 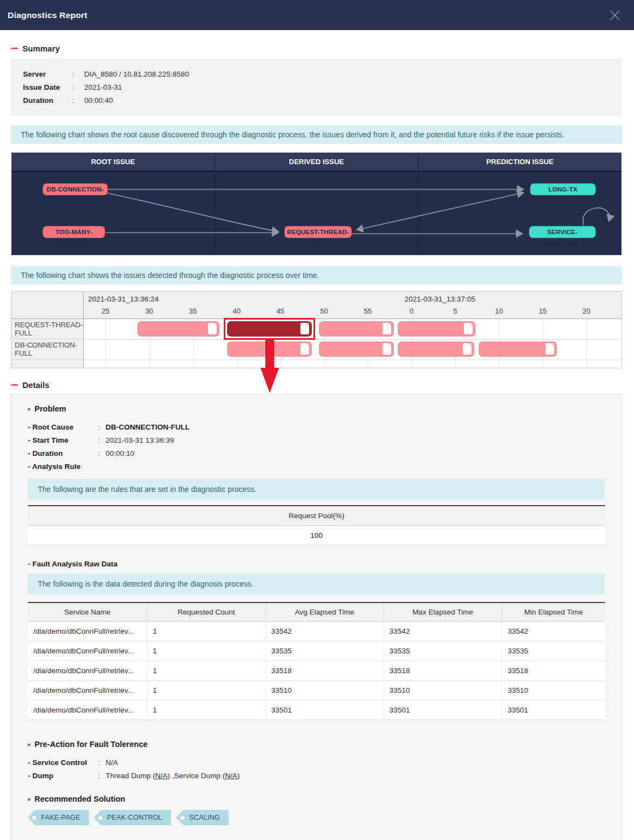 What do you see at coordinates (63, 427) in the screenshot?
I see `problem-field-label: - Root Cause` at bounding box center [63, 427].